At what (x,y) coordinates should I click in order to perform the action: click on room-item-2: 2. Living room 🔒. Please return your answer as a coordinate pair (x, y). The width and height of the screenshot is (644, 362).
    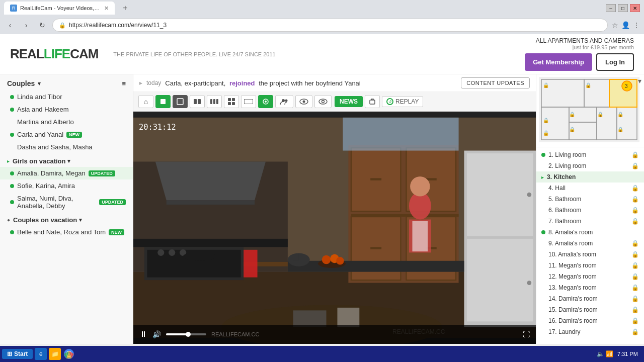
    Looking at the image, I should click on (590, 166).